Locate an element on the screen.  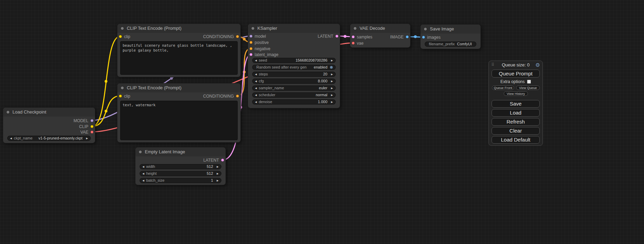
ksampler-title-bar: KSampler is located at coordinates (294, 28).